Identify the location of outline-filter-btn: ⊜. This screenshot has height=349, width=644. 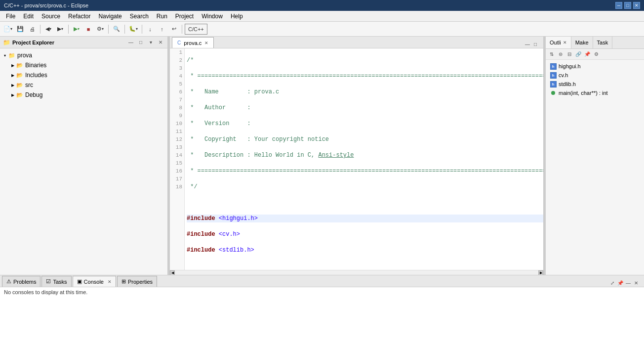
(561, 54).